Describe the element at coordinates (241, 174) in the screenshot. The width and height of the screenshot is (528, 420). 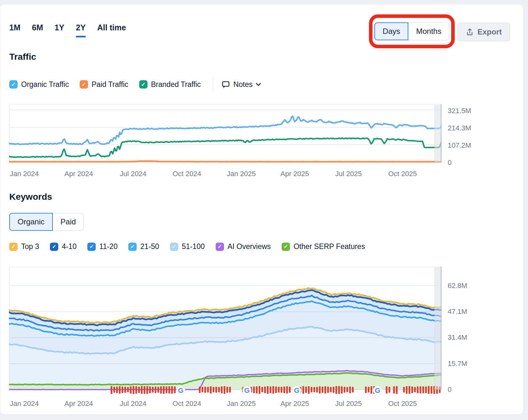
I see `traffic-xtick: Jan 2025` at that location.